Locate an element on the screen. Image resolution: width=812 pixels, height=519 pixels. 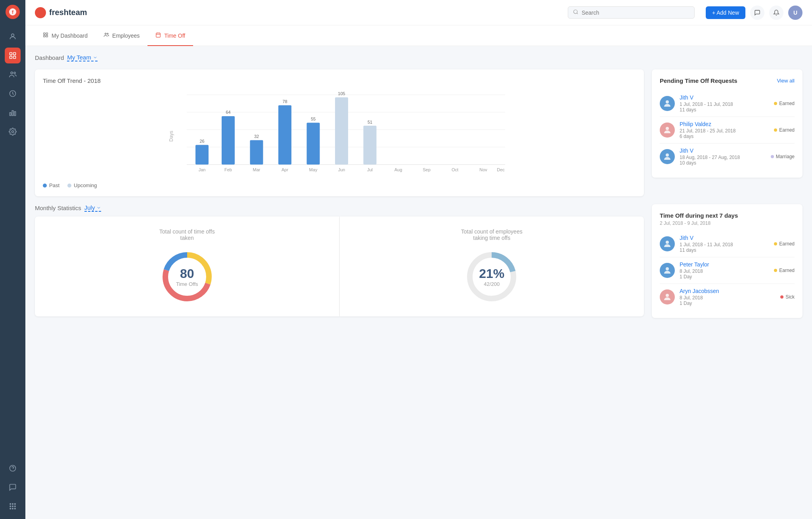
sidebar-item-settings is located at coordinates (13, 132).